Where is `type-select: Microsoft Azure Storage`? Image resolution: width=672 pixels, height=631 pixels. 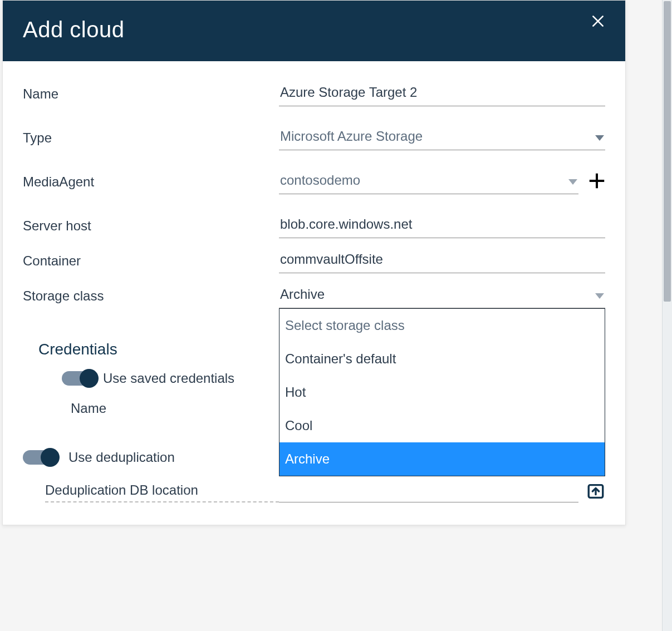
type-select: Microsoft Azure Storage is located at coordinates (442, 138).